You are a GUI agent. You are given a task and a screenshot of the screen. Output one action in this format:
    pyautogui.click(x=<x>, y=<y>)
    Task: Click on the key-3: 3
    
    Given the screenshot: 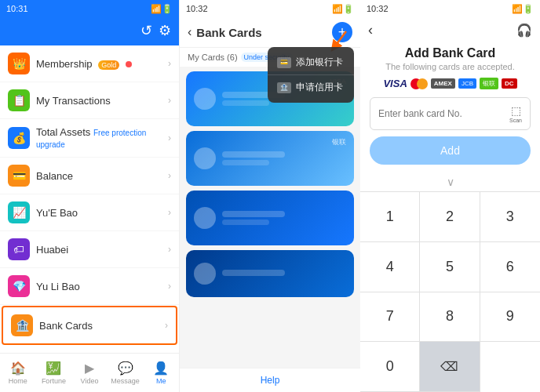 What is the action you would take?
    pyautogui.click(x=510, y=217)
    